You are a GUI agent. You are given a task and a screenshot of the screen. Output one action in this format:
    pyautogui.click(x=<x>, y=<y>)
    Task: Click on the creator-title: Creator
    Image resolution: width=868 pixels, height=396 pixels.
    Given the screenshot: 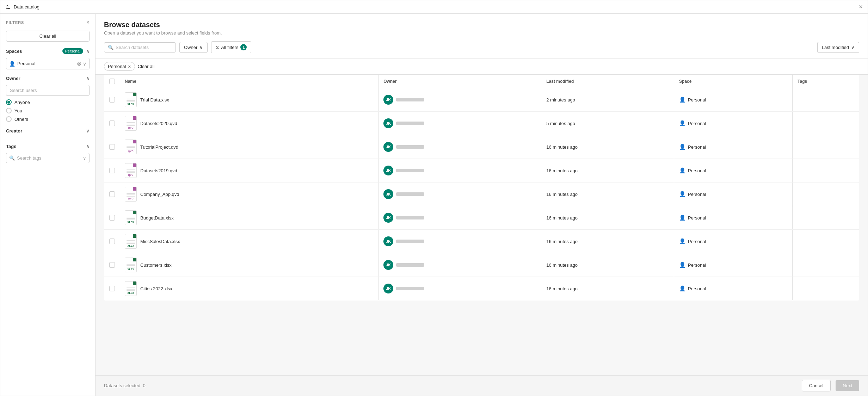 What is the action you would take?
    pyautogui.click(x=14, y=131)
    